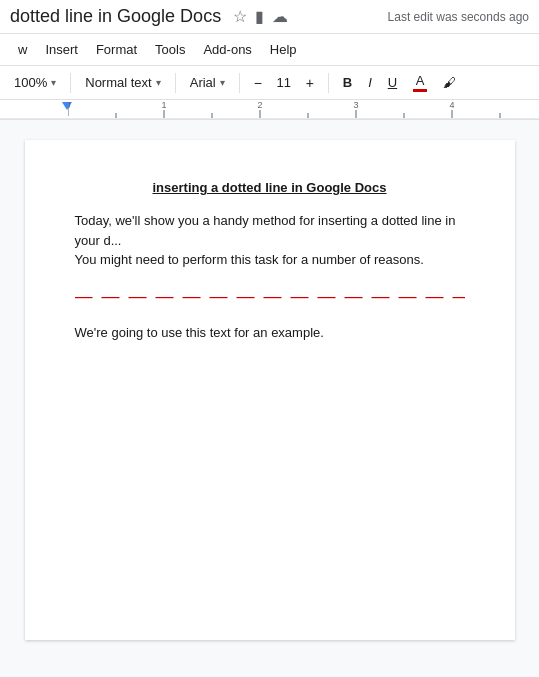 The width and height of the screenshot is (539, 677). I want to click on svg-text: 0, so click(70, 105).